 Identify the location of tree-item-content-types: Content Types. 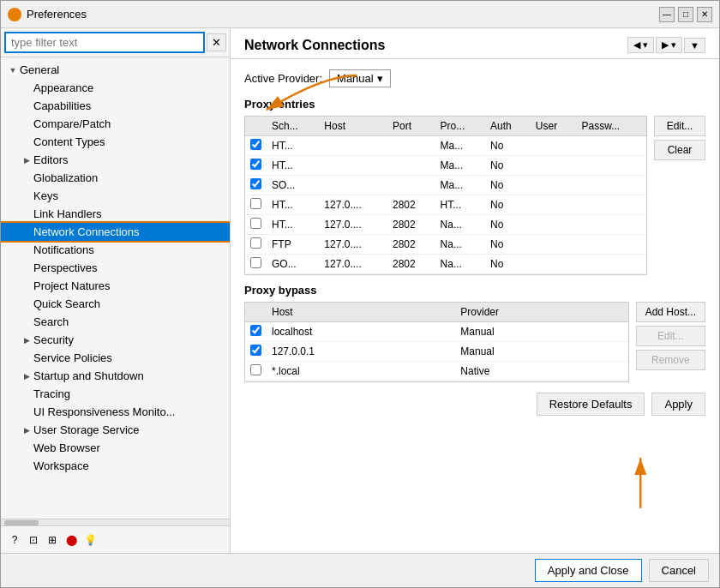
(115, 142).